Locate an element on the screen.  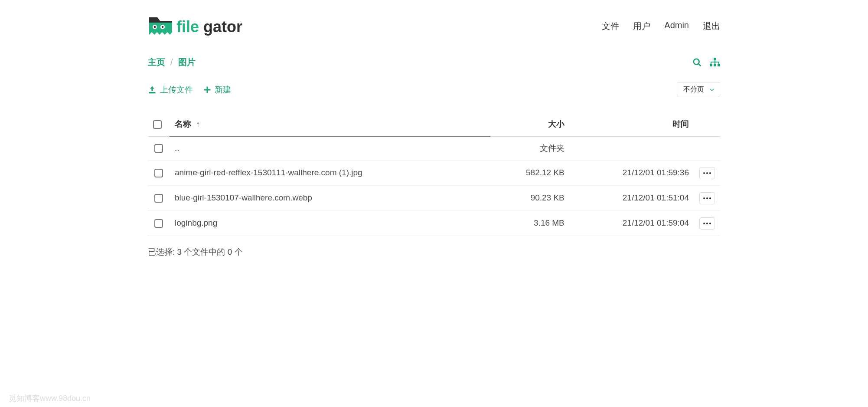
breadcrumb: 主页 / 图片 is located at coordinates (172, 62).